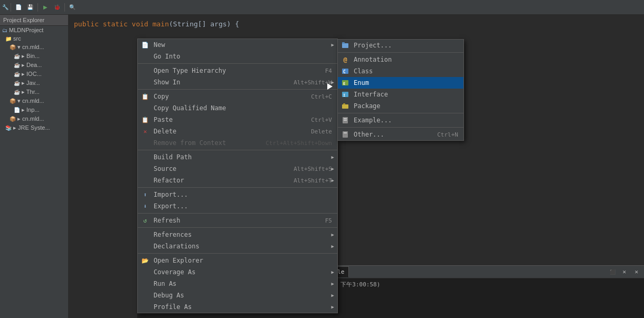 Image resolution: width=644 pixels, height=318 pixels. What do you see at coordinates (401, 60) in the screenshot?
I see `submenu-item-annotation: @ Annotation` at bounding box center [401, 60].